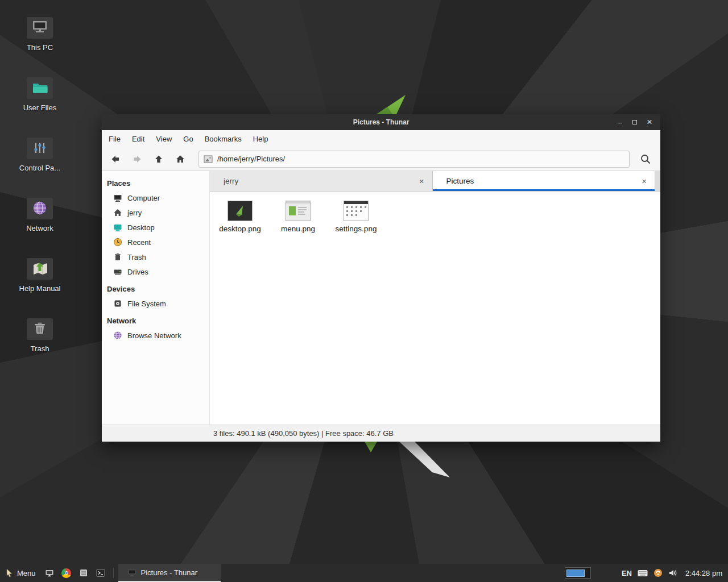  Describe the element at coordinates (138, 272) in the screenshot. I see `sidebar-item-label: Drives` at that location.